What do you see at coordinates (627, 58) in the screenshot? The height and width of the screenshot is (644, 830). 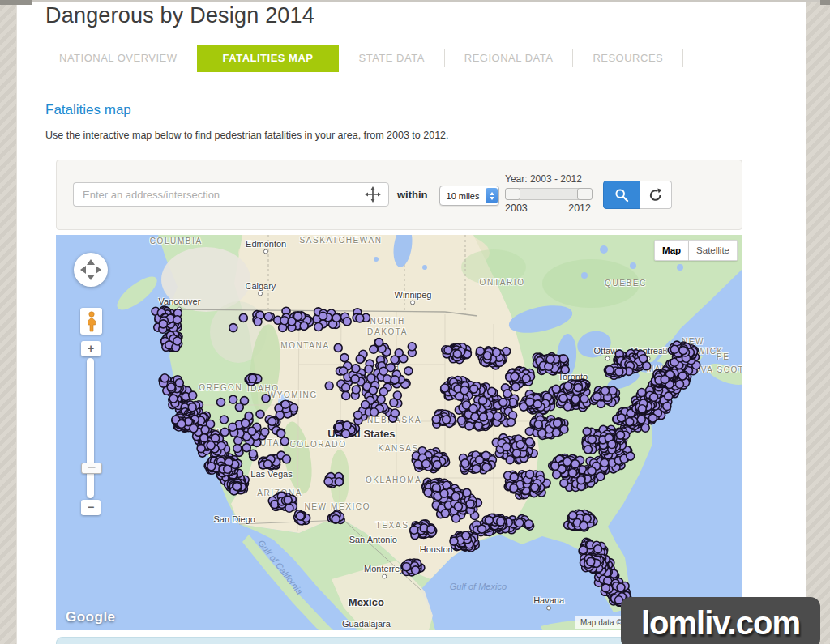 I see `tab-resources: RESOURCES` at bounding box center [627, 58].